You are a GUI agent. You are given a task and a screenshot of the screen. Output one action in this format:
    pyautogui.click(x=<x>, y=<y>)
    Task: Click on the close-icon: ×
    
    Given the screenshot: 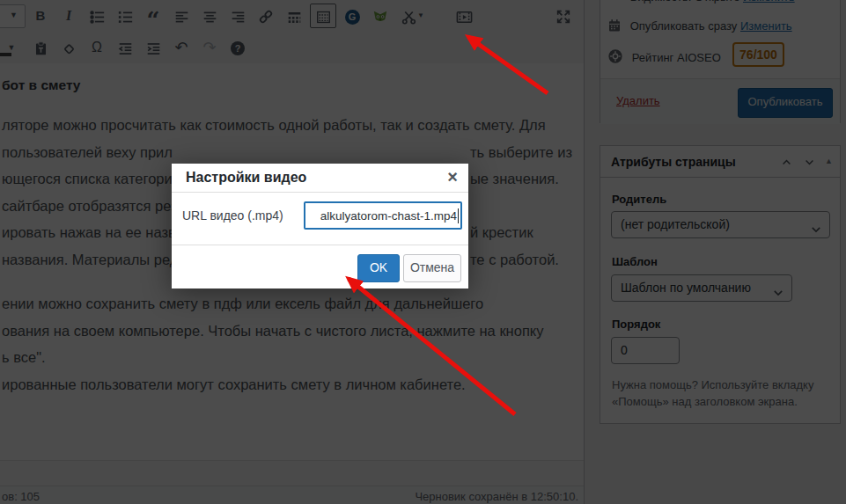 What is the action you would take?
    pyautogui.click(x=452, y=178)
    